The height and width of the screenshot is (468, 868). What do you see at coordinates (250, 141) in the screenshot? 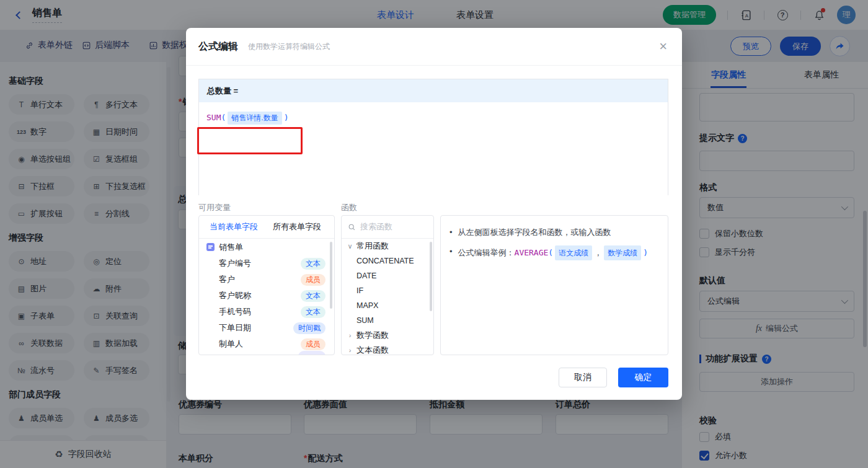
I see `red-annotation-box` at bounding box center [250, 141].